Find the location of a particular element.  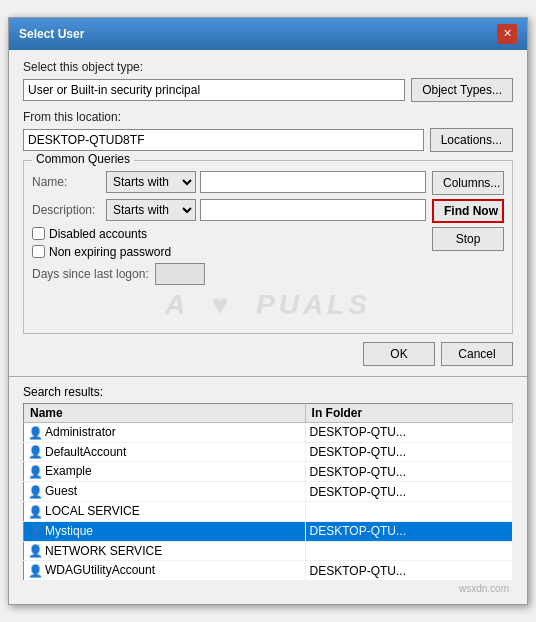

results-header-row: Name In Folder is located at coordinates (268, 412).